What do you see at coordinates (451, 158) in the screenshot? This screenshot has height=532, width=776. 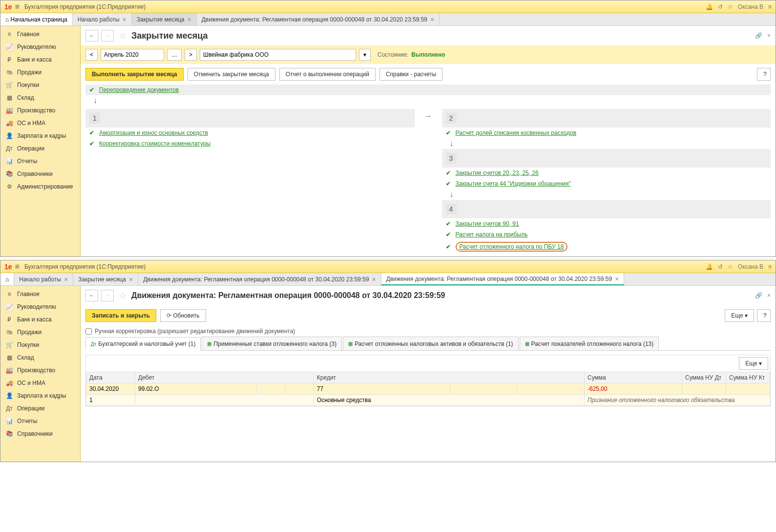 I see `step-3: 3` at bounding box center [451, 158].